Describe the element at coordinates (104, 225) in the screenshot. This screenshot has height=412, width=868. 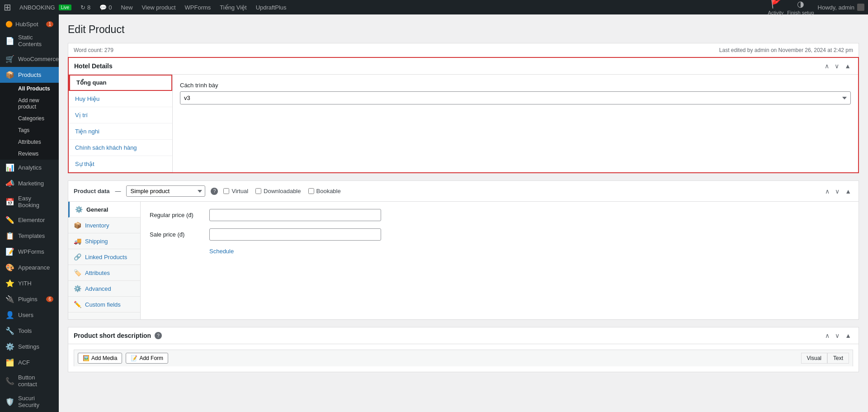
I see `tab-inventory: 📦 Inventory` at that location.